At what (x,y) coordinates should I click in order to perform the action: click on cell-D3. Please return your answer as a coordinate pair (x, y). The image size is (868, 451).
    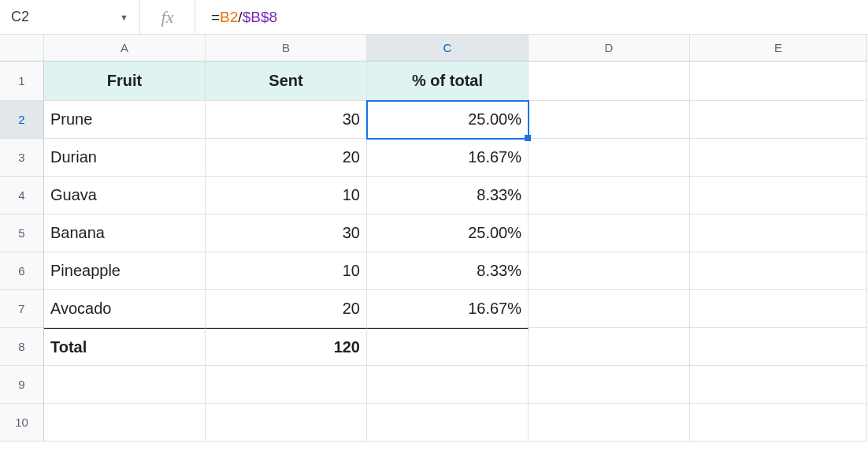
    Looking at the image, I should click on (610, 158).